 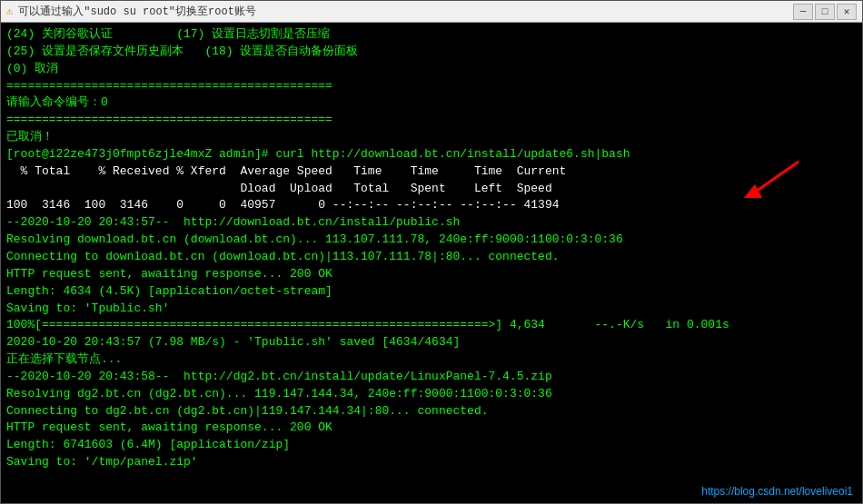 I want to click on terminal-line: Length: 4634 (4.5K) [application/octet-s…, so click(x=432, y=292).